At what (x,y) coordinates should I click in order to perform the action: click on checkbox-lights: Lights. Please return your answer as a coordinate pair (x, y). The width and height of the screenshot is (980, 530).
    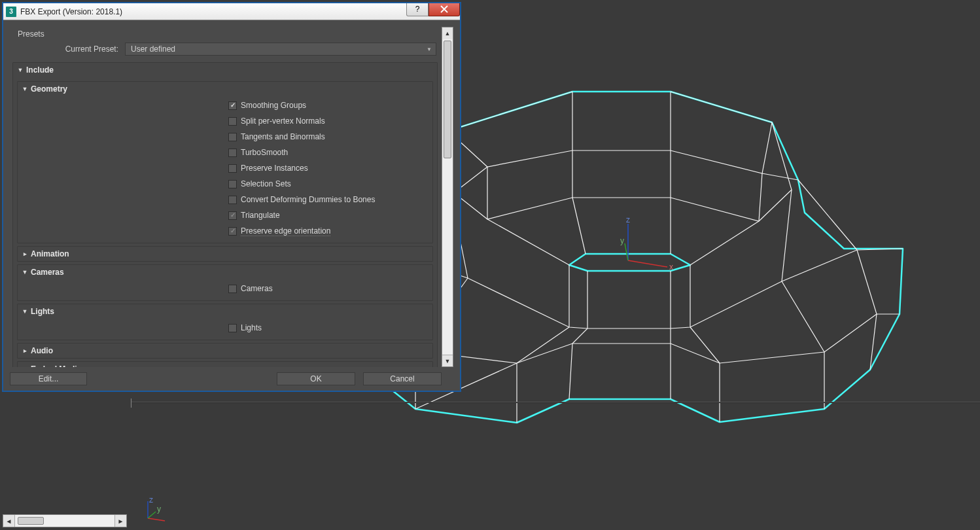
    Looking at the image, I should click on (225, 328).